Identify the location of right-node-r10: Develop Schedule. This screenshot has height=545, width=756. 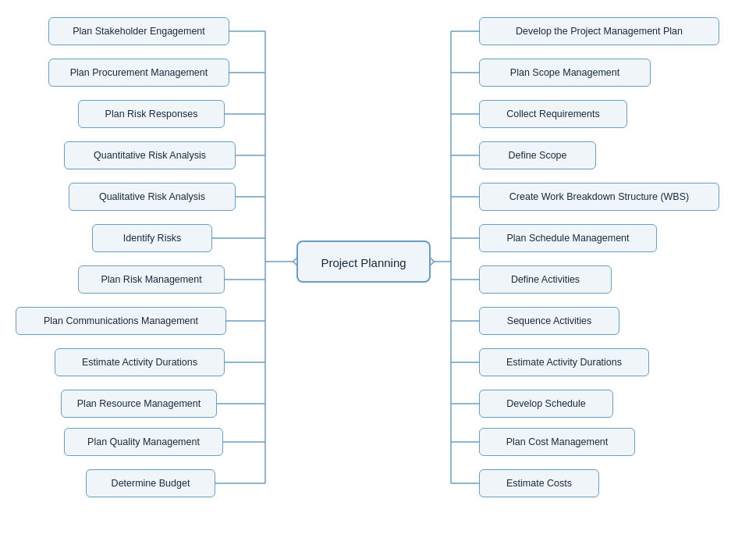
(546, 404).